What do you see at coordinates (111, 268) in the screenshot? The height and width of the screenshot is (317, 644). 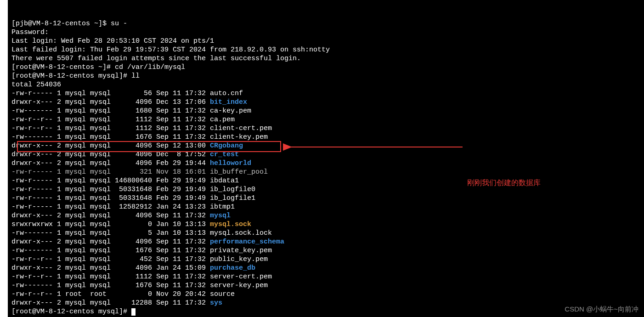 I see `terminal-text: drwxr-x--- 2 mysql mysql 4096 Jan 24 15:…` at bounding box center [111, 268].